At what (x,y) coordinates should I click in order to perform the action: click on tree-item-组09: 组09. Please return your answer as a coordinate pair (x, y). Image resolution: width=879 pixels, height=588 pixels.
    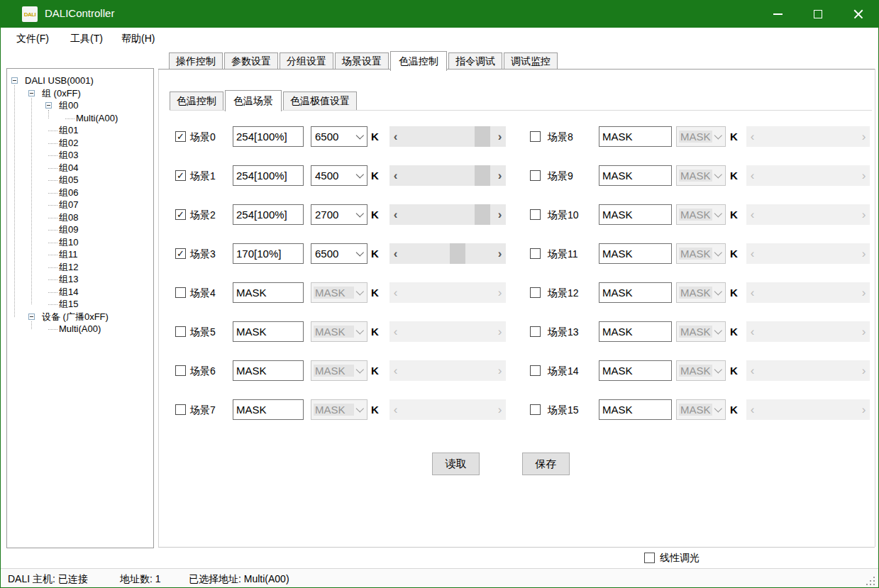
    Looking at the image, I should click on (68, 230).